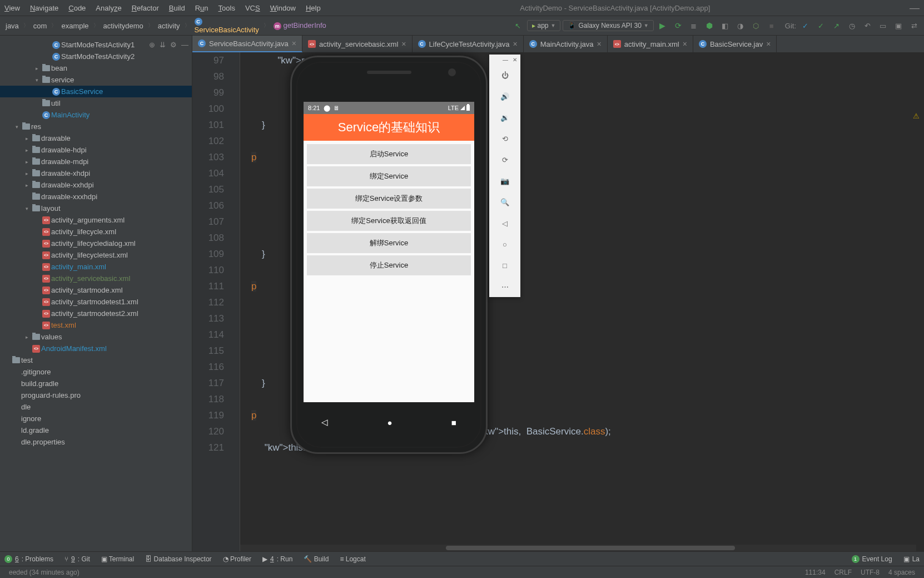 The height and width of the screenshot is (578, 924). What do you see at coordinates (96, 161) in the screenshot?
I see `tree-item-drawable-mdpi: ▸drawable-mdpi` at bounding box center [96, 161].